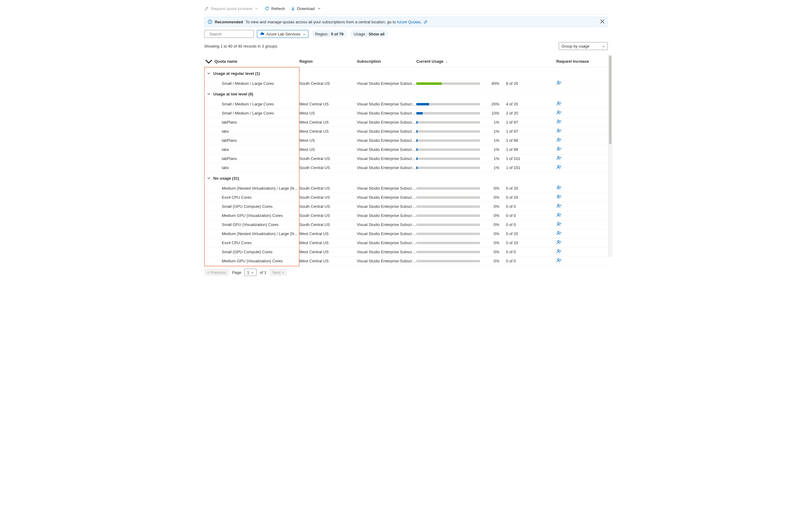 This screenshot has height=518, width=812. What do you see at coordinates (406, 198) in the screenshot?
I see `table-row: Esv4 CPU CoresSouth Central USVisual Stu…` at bounding box center [406, 198].